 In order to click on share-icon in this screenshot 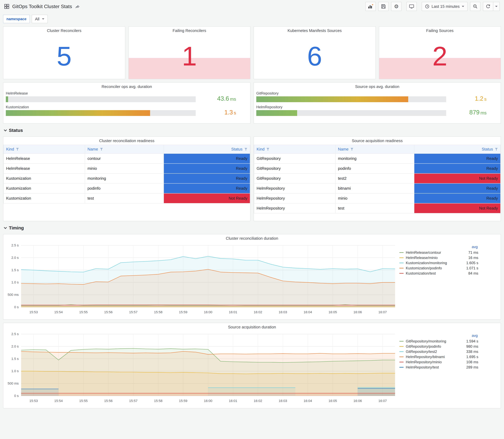, I will do `click(77, 6)`.